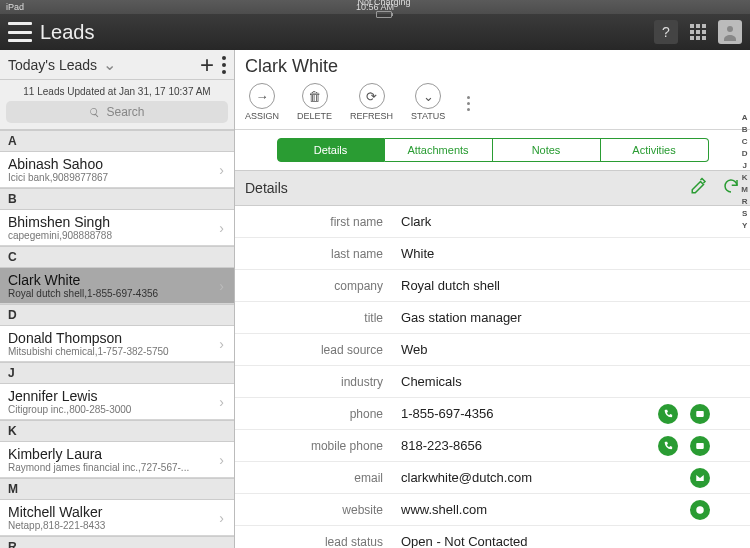  What do you see at coordinates (20, 32) in the screenshot?
I see `menu-icon` at bounding box center [20, 32].